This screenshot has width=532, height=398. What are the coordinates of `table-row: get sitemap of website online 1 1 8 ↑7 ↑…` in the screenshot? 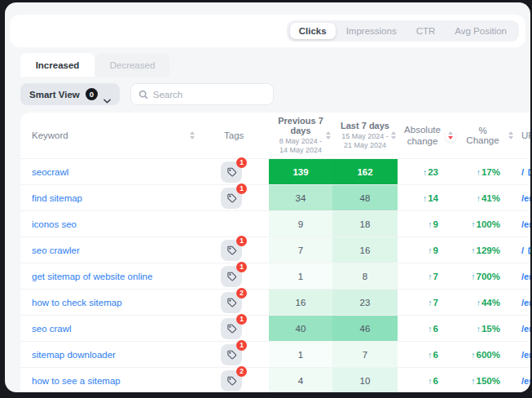 It's located at (275, 276).